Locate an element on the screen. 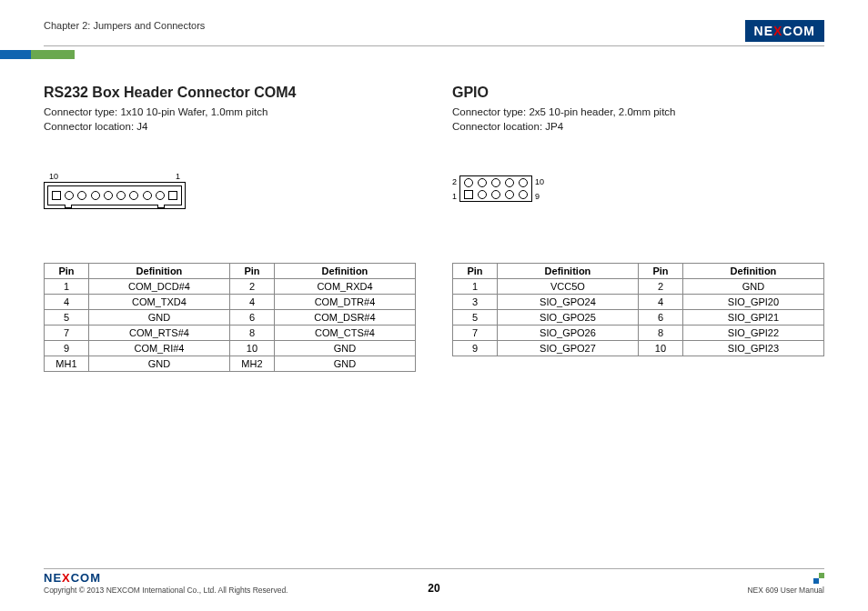 The image size is (868, 611). table-row: MH1GNDMH2GND is located at coordinates (230, 364).